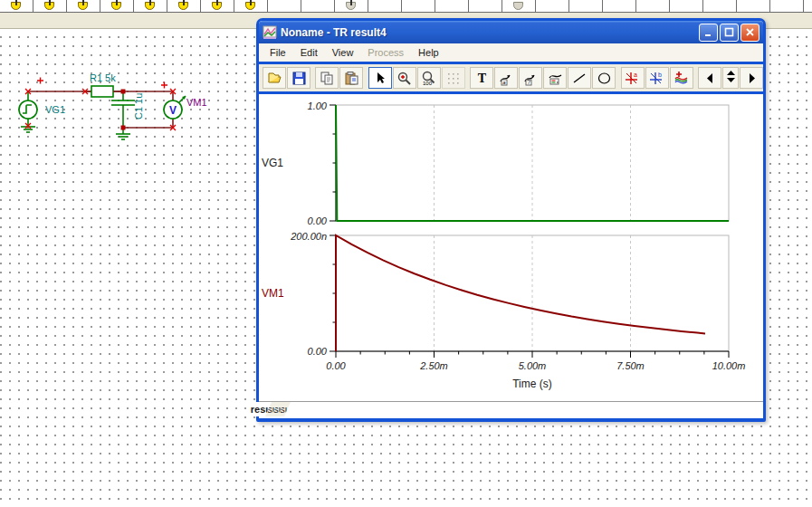 This screenshot has height=507, width=812. I want to click on y-tick-label-min: 0.00, so click(318, 221).